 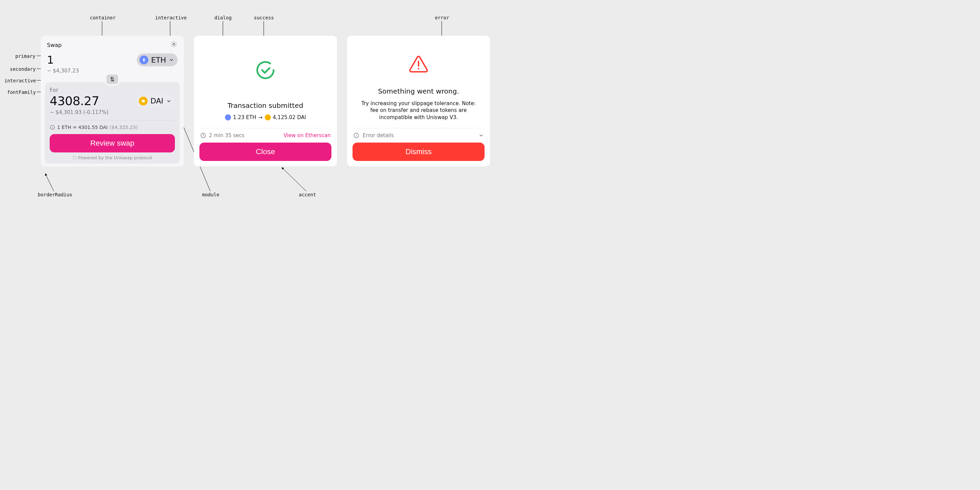 I want to click on cards-row: Swap 1 ETH, so click(x=266, y=101).